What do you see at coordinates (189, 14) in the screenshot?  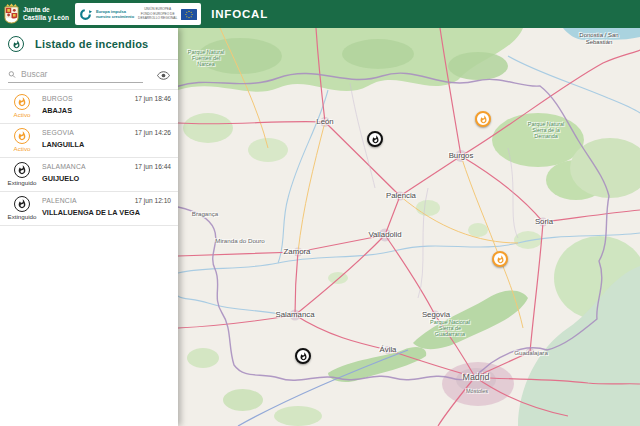 I see `eu-flag-icon` at bounding box center [189, 14].